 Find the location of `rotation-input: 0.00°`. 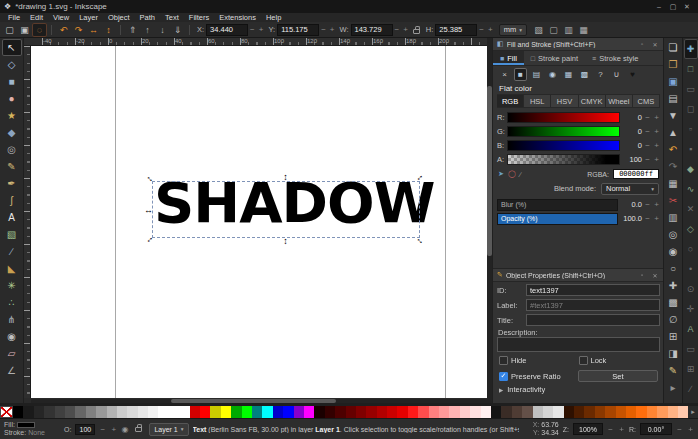

rotation-input: 0.00° is located at coordinates (656, 429).